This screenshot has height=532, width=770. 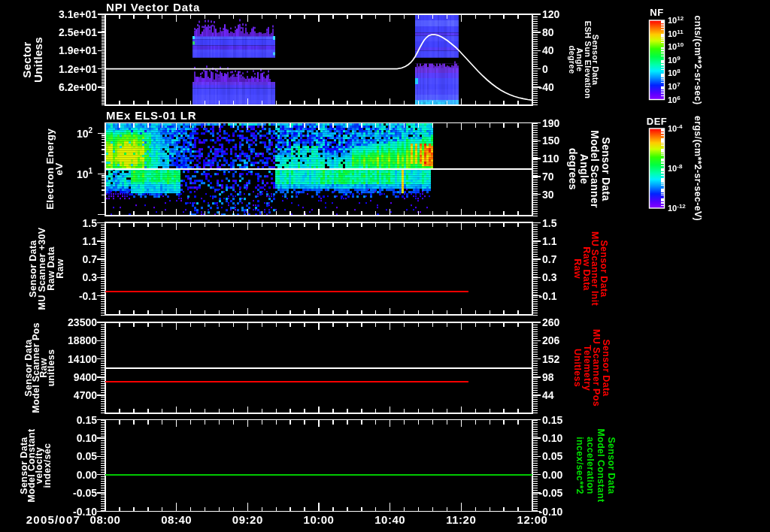 I want to click on svg-text: 14100, so click(x=83, y=359).